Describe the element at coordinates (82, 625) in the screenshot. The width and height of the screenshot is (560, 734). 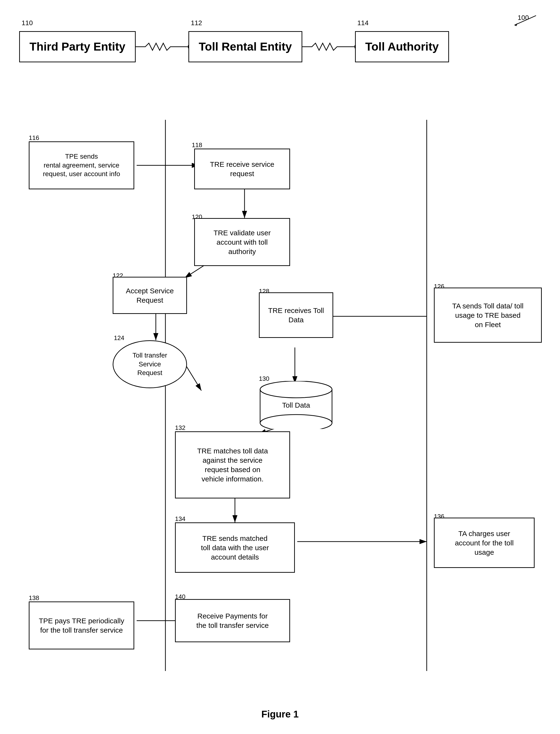
I see `box-138-text: TPE pays TRE periodicallyfor the toll tr…` at that location.